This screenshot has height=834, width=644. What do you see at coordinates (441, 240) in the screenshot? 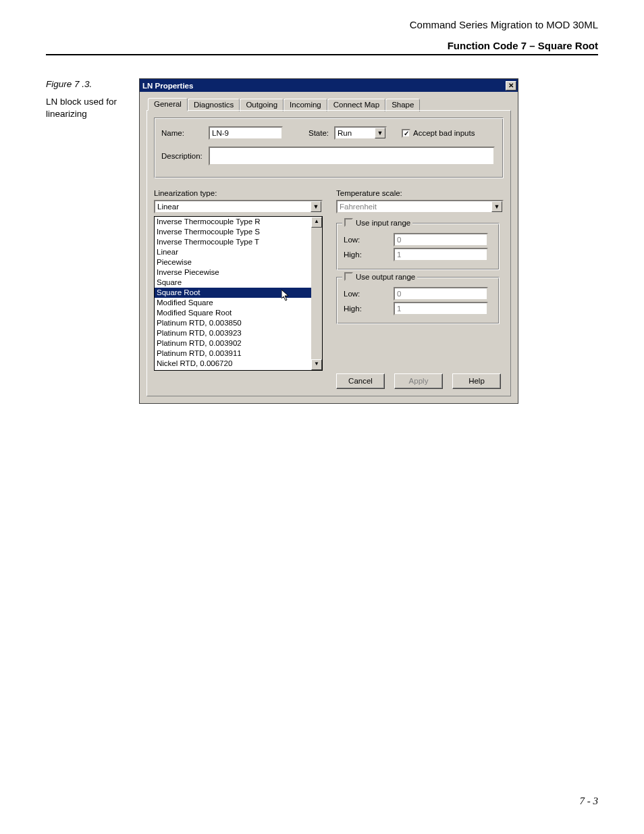
I see `input-low-field` at bounding box center [441, 240].